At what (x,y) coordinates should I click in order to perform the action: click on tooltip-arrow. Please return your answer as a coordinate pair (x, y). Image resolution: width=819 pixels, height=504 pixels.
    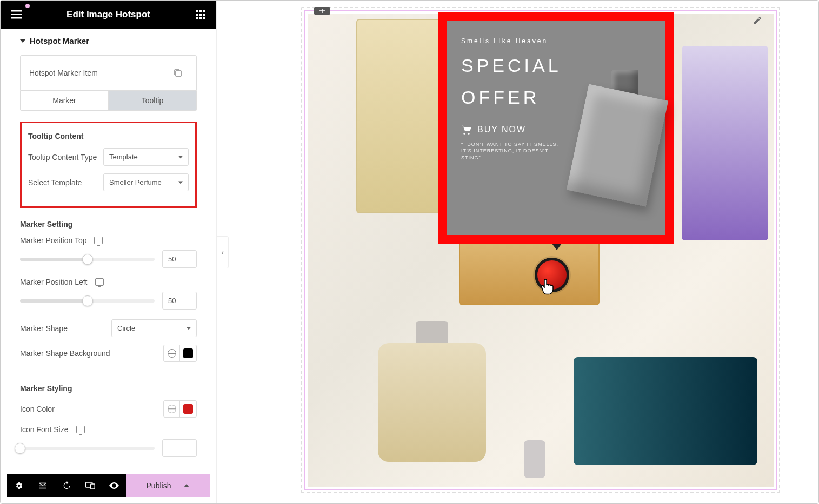
    Looking at the image, I should click on (557, 247).